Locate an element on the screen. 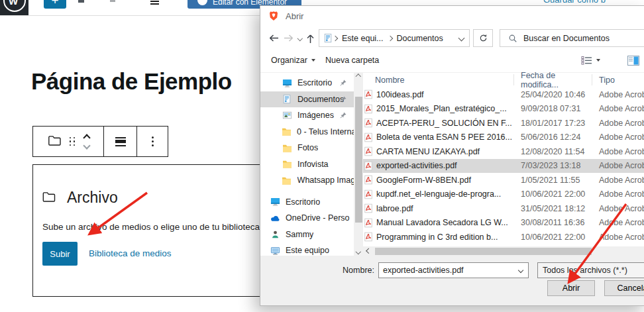 Image resolution: width=644 pixels, height=312 pixels. preview-pane-button is located at coordinates (633, 61).